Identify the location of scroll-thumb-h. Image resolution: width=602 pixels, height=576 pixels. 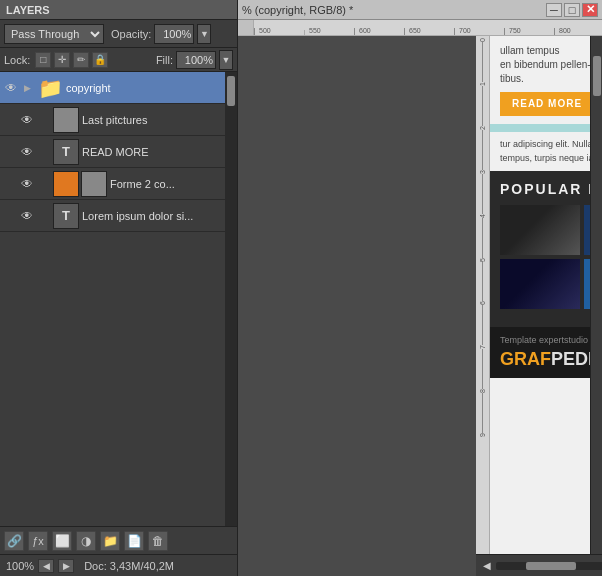
(551, 566).